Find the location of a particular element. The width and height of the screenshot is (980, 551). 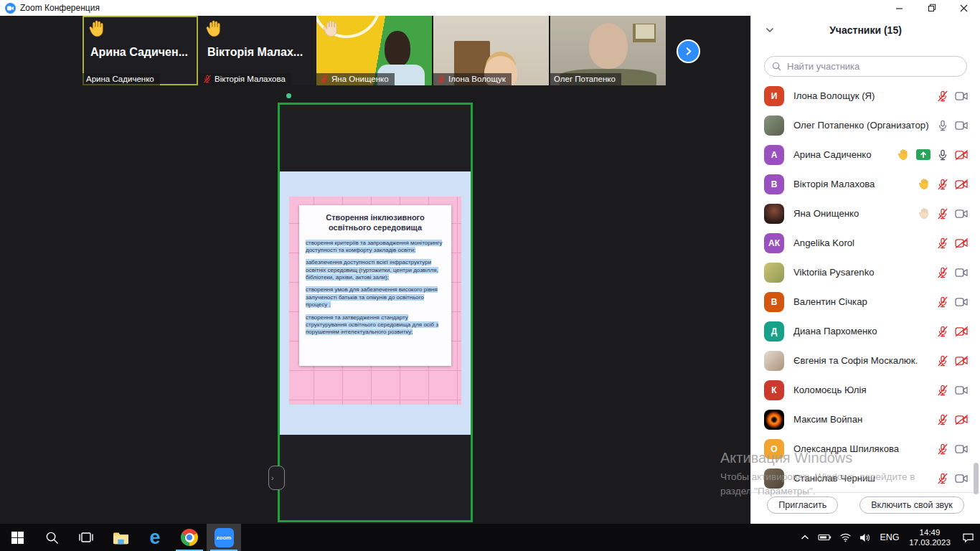

tray-date: 17.03.2023 is located at coordinates (930, 542).